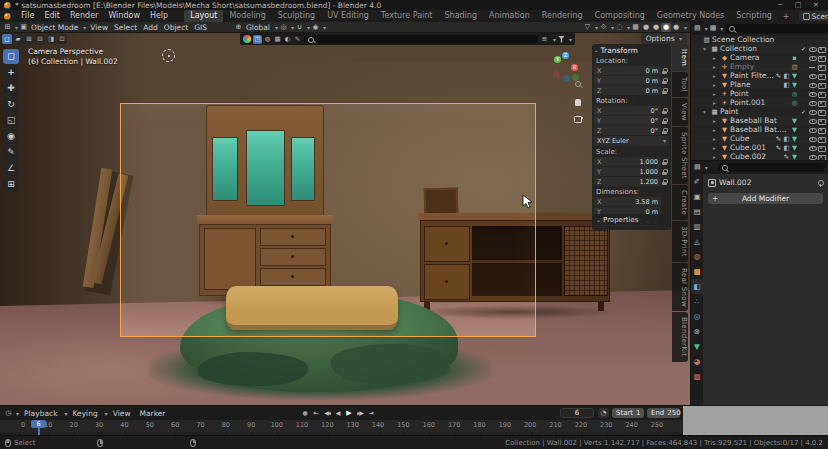 The width and height of the screenshot is (828, 449). I want to click on sidebar-tab: View, so click(680, 112).